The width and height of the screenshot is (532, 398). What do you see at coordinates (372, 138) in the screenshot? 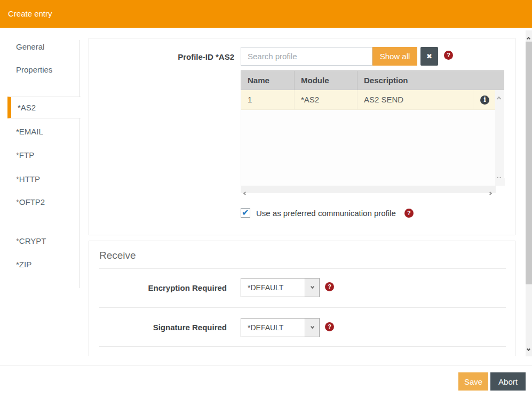
I see `profile-table-body: 1 *AS2 AS2 SEND i` at bounding box center [372, 138].